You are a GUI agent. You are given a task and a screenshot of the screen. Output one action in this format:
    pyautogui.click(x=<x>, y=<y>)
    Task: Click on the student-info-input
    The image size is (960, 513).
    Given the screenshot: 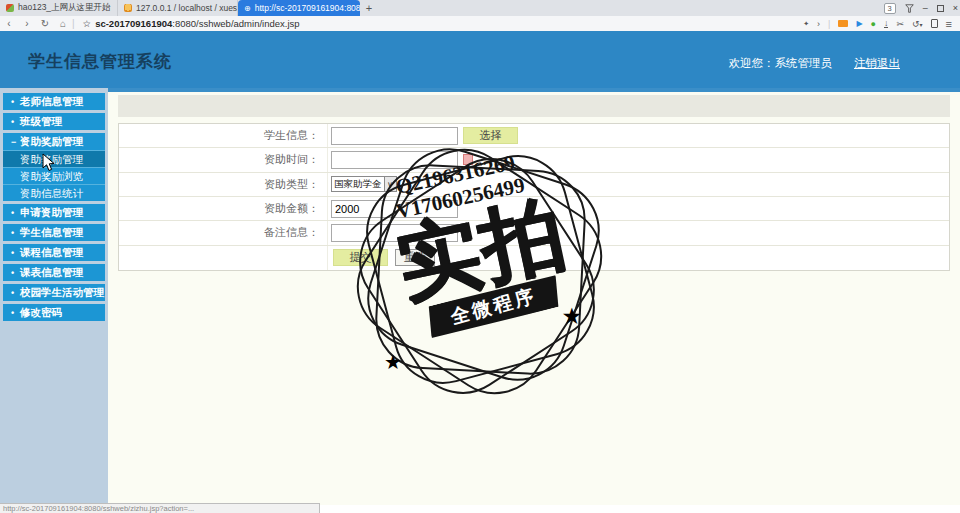 What is the action you would take?
    pyautogui.click(x=394, y=136)
    